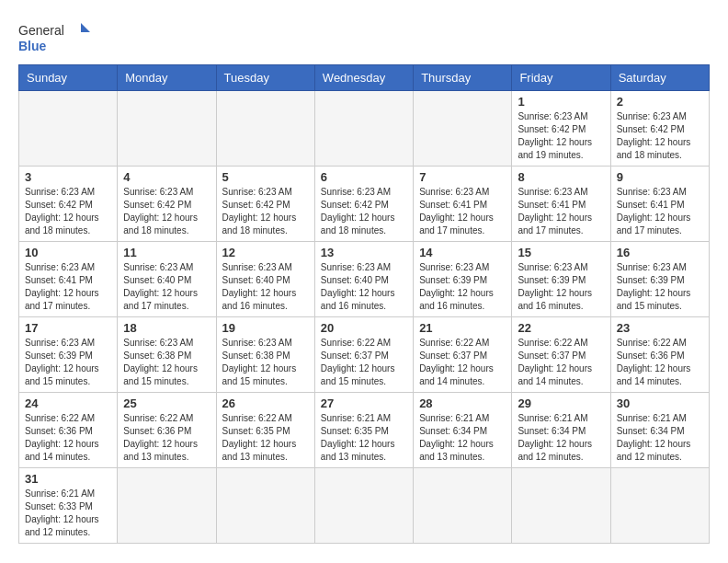  What do you see at coordinates (33, 46) in the screenshot?
I see `svg-text: Blue` at bounding box center [33, 46].